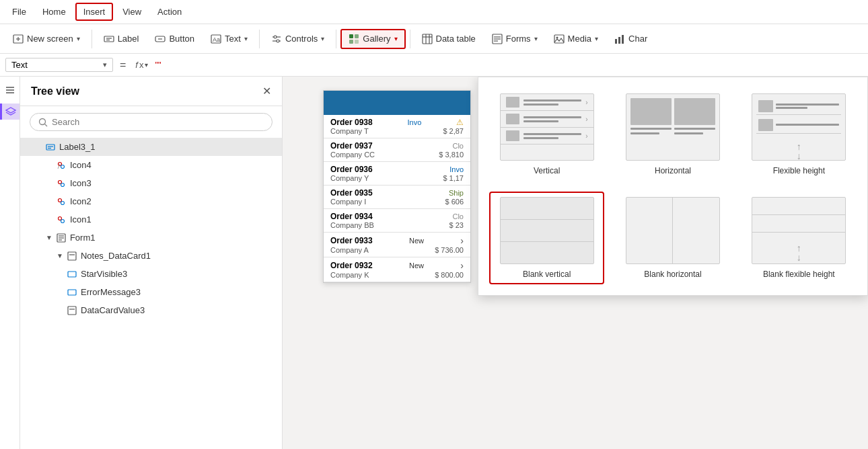 This screenshot has height=449, width=868. Describe the element at coordinates (673, 171) in the screenshot. I see `gallery-item-label: Horizontal` at that location.